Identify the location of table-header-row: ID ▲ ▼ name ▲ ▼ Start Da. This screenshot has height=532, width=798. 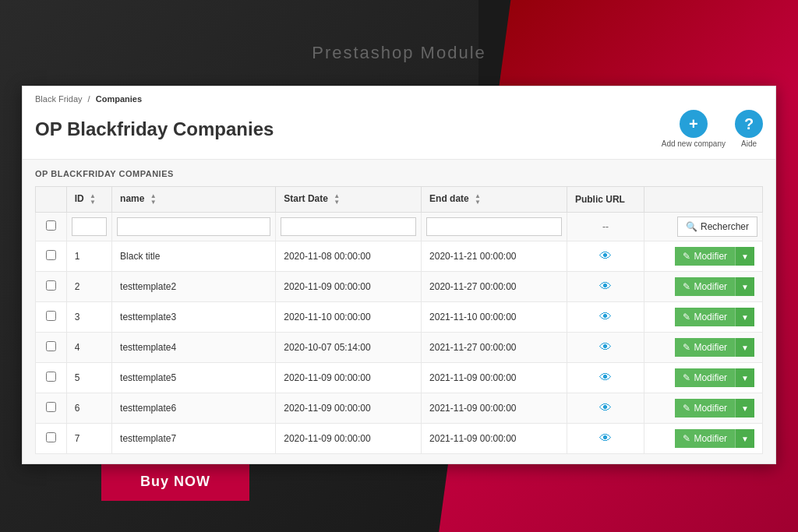
(399, 199).